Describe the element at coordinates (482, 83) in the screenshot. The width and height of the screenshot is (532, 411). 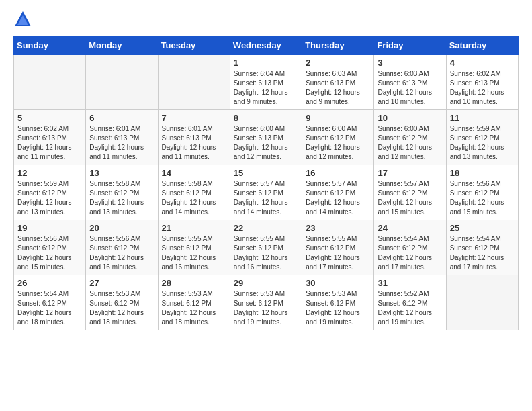
I see `calendar-cell: 4Sunrise: 6:02 AMSunset: 6:13 PMDaylight…` at that location.